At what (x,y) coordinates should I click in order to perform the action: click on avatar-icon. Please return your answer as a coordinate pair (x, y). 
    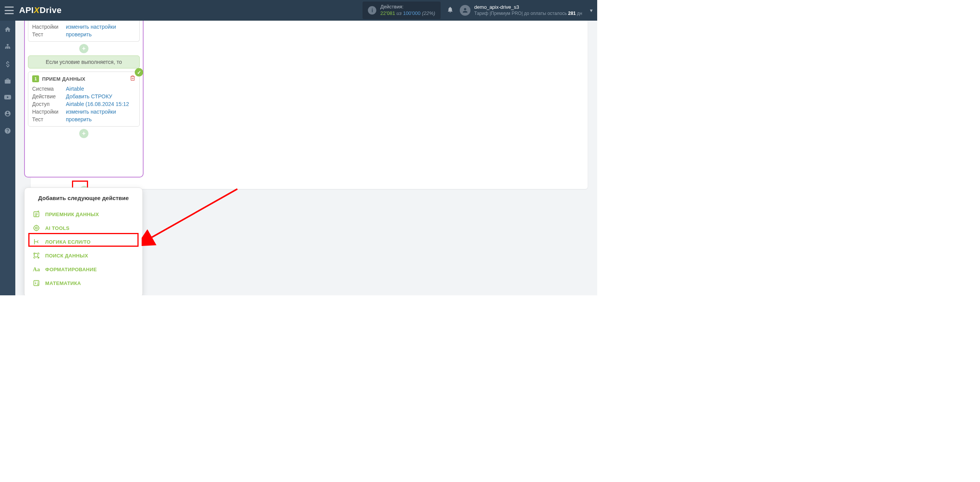
    Looking at the image, I should click on (465, 10).